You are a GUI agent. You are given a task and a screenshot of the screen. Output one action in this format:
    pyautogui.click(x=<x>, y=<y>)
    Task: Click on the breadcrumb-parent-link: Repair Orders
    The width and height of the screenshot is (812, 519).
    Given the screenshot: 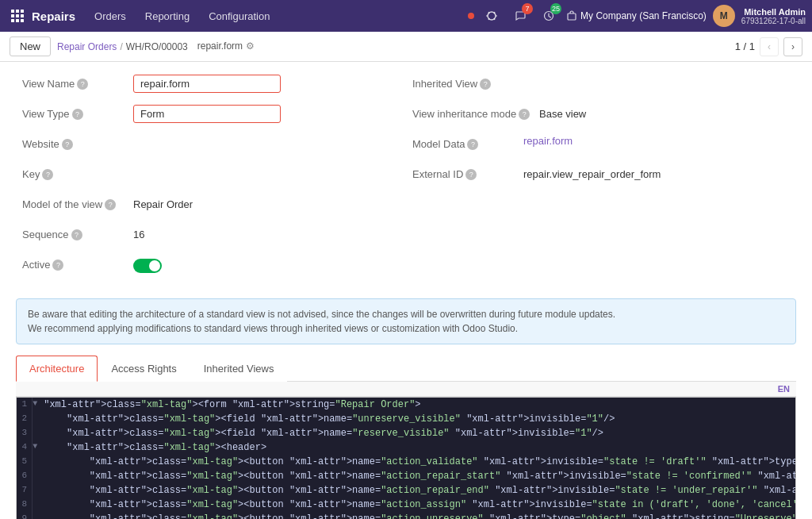 What is the action you would take?
    pyautogui.click(x=87, y=47)
    